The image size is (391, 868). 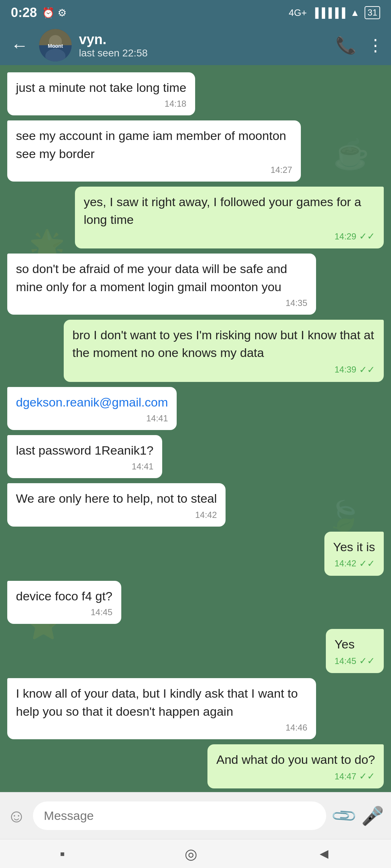 I want to click on avatar: Moont, so click(x=55, y=45).